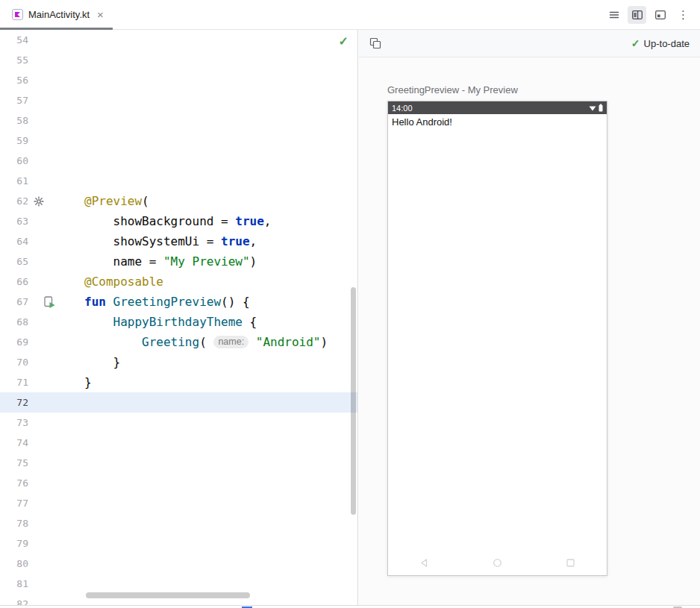 The image size is (700, 608). Describe the element at coordinates (14, 403) in the screenshot. I see `line-number: 72` at that location.